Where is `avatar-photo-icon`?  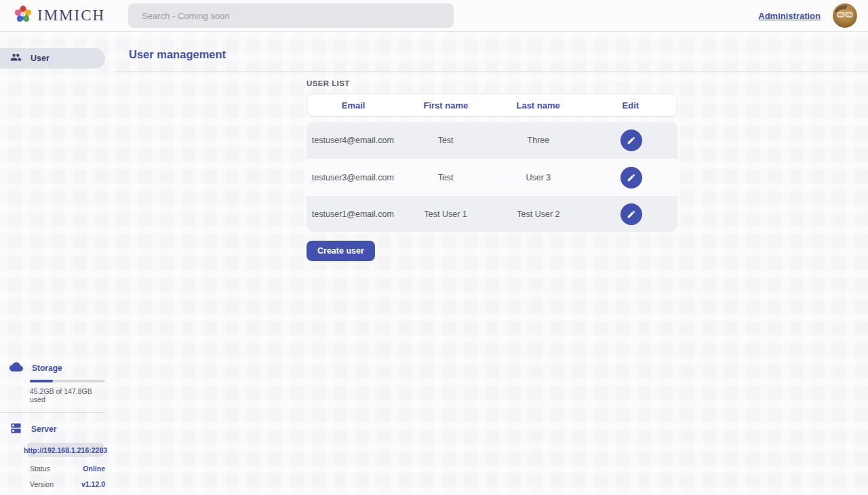
avatar-photo-icon is located at coordinates (845, 16).